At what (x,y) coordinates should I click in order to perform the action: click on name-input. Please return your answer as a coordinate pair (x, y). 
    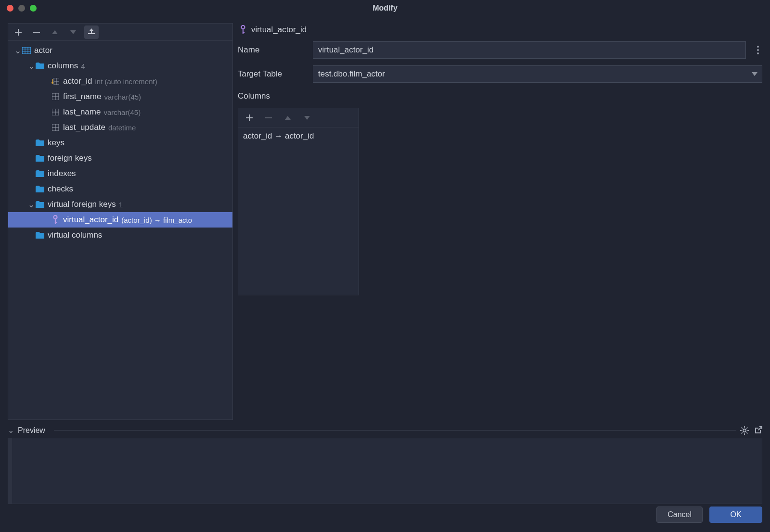
    Looking at the image, I should click on (529, 50).